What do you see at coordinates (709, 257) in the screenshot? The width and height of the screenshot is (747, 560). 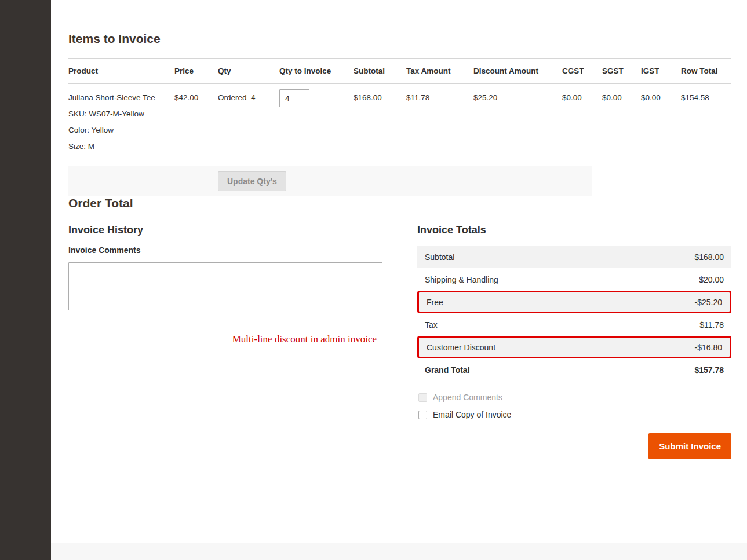 I see `totals-value: $168.00` at bounding box center [709, 257].